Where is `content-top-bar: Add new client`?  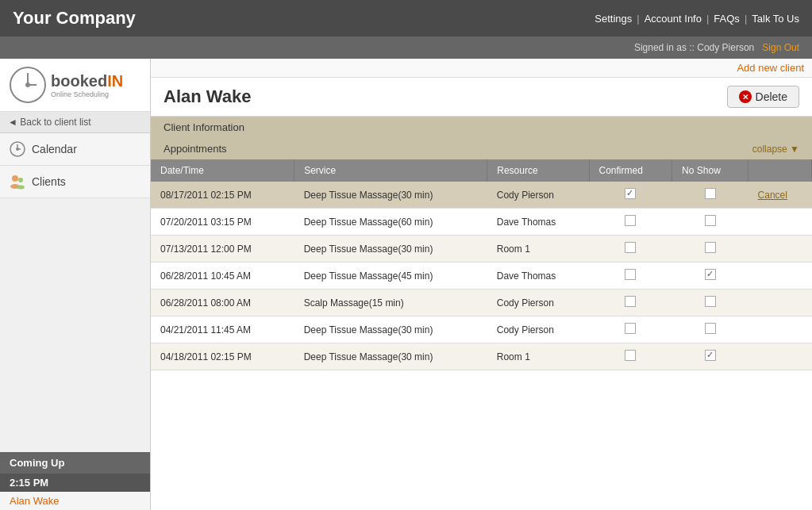 content-top-bar: Add new client is located at coordinates (481, 68).